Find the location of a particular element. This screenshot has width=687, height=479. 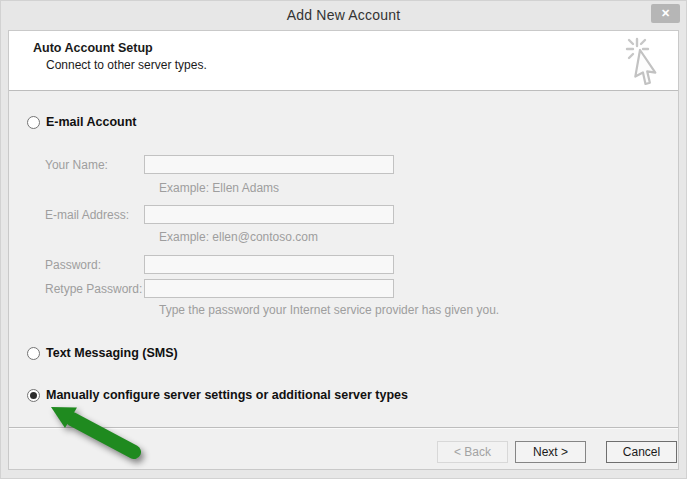

cursor-sparkle-icon is located at coordinates (647, 63).